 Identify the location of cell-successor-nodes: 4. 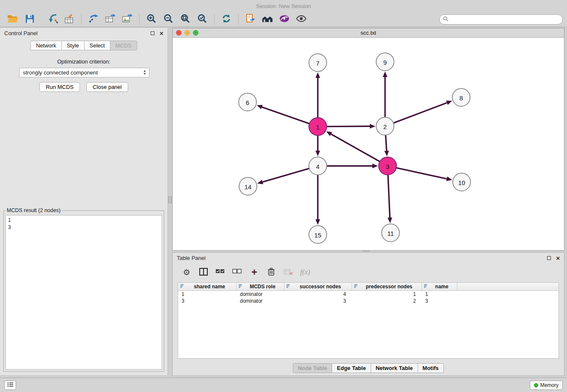
(318, 294).